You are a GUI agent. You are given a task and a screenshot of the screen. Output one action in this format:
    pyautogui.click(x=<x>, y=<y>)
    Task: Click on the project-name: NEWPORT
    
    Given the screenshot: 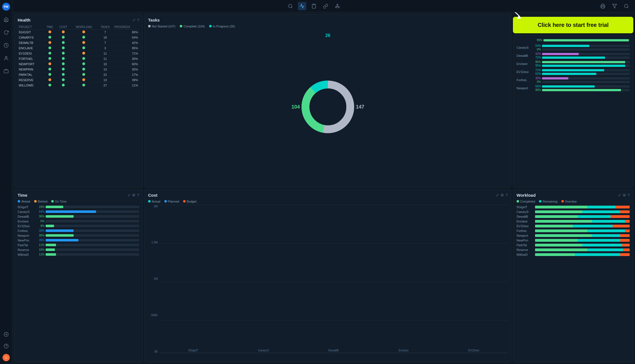 What is the action you would take?
    pyautogui.click(x=31, y=64)
    